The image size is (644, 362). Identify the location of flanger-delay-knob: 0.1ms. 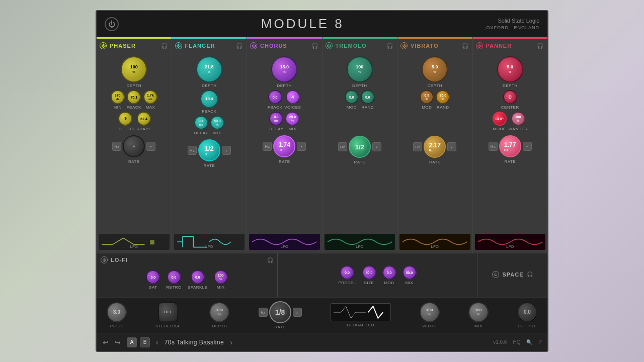
(201, 123).